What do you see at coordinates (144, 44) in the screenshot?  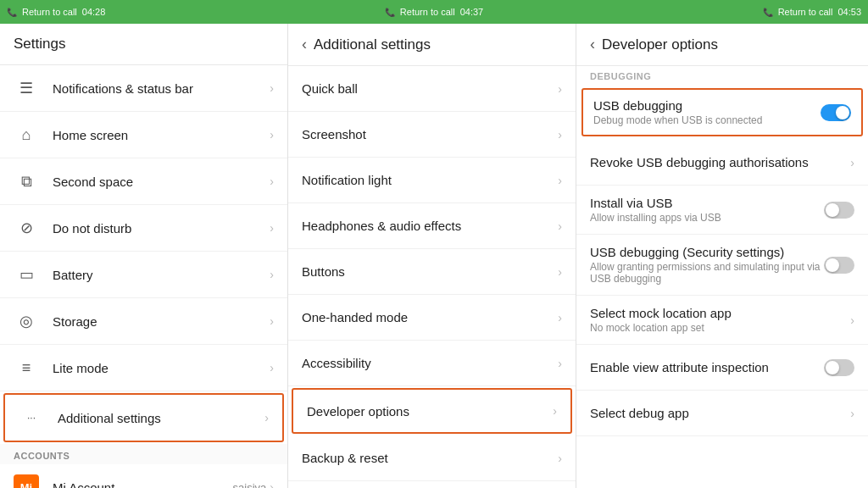 I see `settings-header: Settings` at bounding box center [144, 44].